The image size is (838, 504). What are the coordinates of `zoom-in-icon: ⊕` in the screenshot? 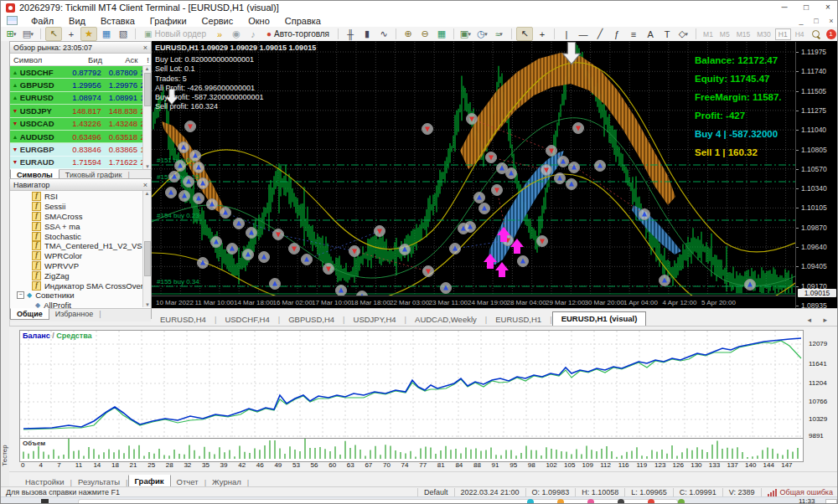 It's located at (408, 33).